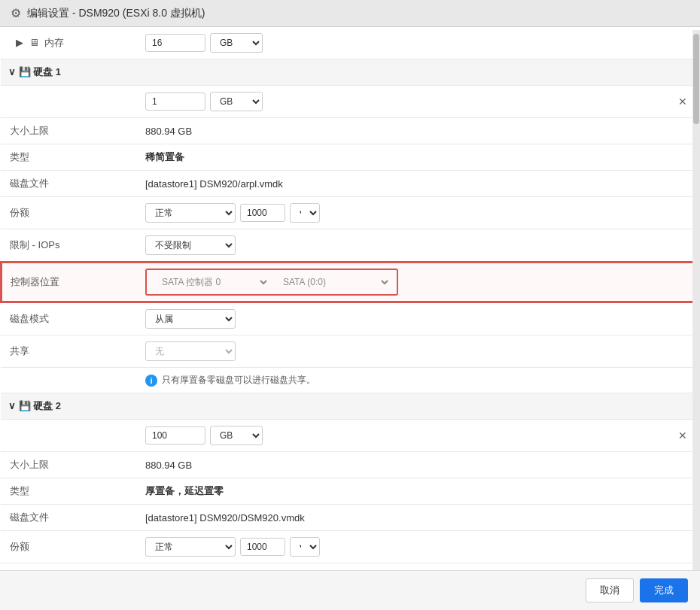 The height and width of the screenshot is (610, 700). I want to click on disk1-icon: 💾, so click(26, 72).